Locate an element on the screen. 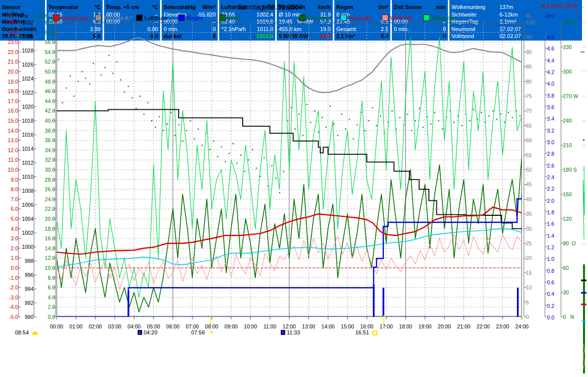 The width and height of the screenshot is (588, 377). time-tick-label: 24:00 is located at coordinates (522, 326).